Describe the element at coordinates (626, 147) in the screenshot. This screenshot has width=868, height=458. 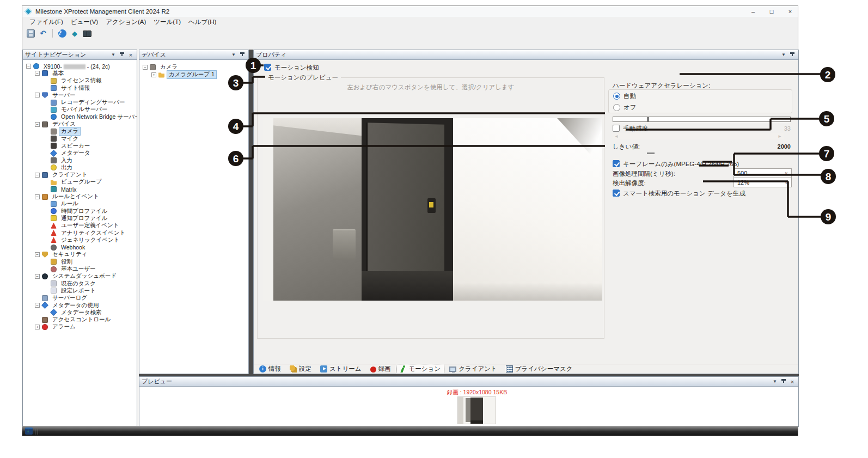
I see `threshold-label: しきい値:` at that location.